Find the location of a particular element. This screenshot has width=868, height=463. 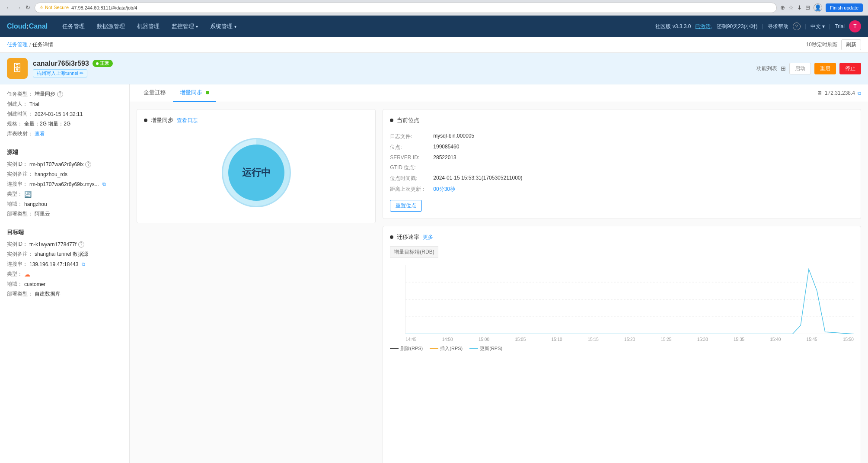

help-link: 寻求帮助 is located at coordinates (778, 27).